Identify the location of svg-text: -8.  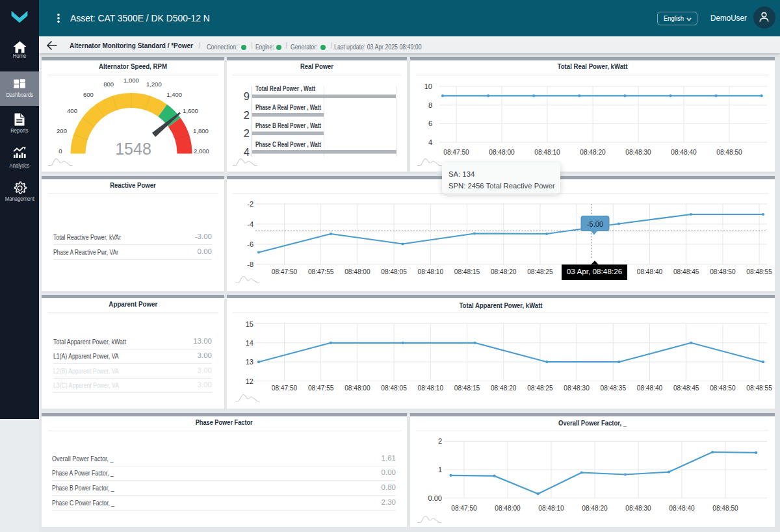
(250, 264).